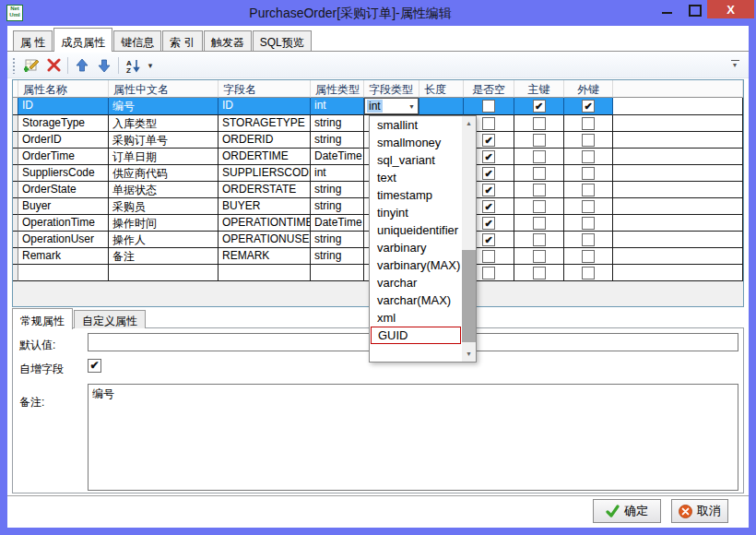 The width and height of the screenshot is (756, 535). What do you see at coordinates (468, 296) in the screenshot?
I see `scrollbar-thumb` at bounding box center [468, 296].